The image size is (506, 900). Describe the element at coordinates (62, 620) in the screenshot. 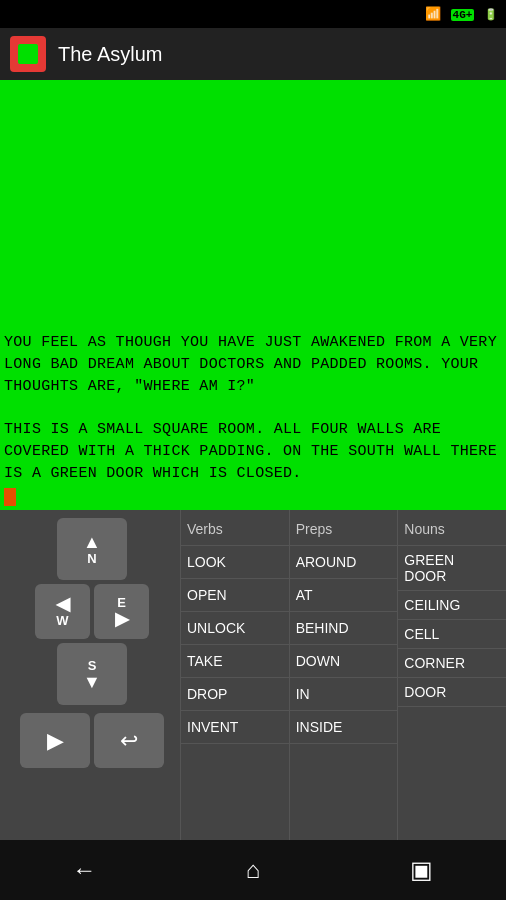

I see `west-label: W` at that location.